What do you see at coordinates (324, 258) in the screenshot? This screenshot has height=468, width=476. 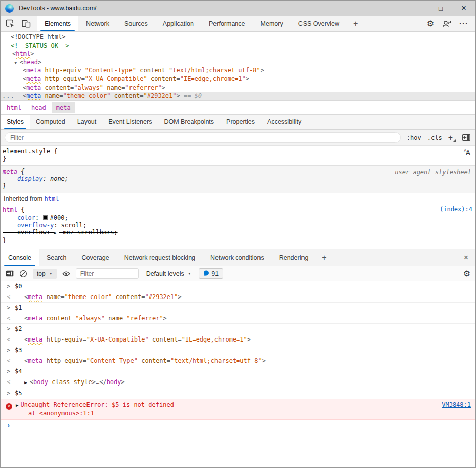 I see `more-drawer-tabs-button: +` at bounding box center [324, 258].